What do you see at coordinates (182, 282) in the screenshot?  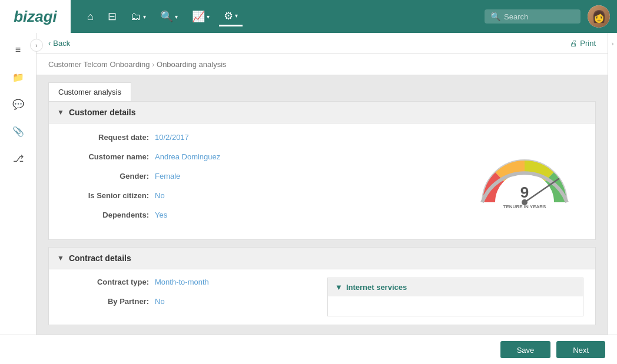 I see `contract-type-value: Month-to-month` at bounding box center [182, 282].